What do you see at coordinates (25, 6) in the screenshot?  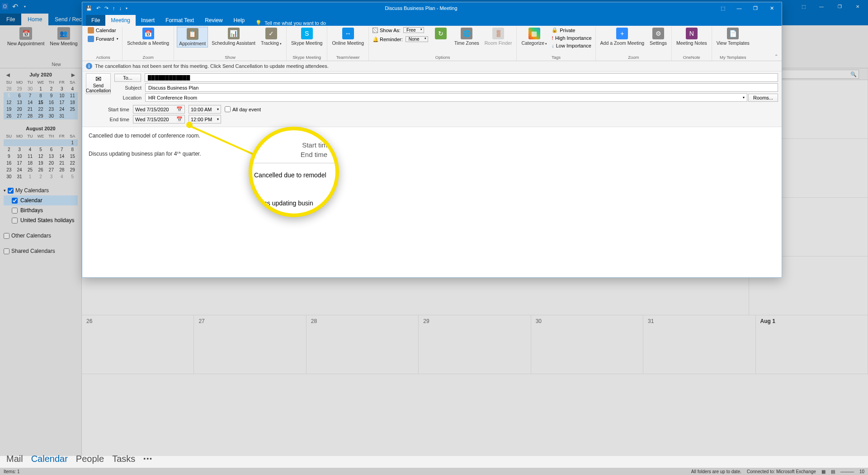 I see `qat-dropdown-icon: ▾` at bounding box center [25, 6].